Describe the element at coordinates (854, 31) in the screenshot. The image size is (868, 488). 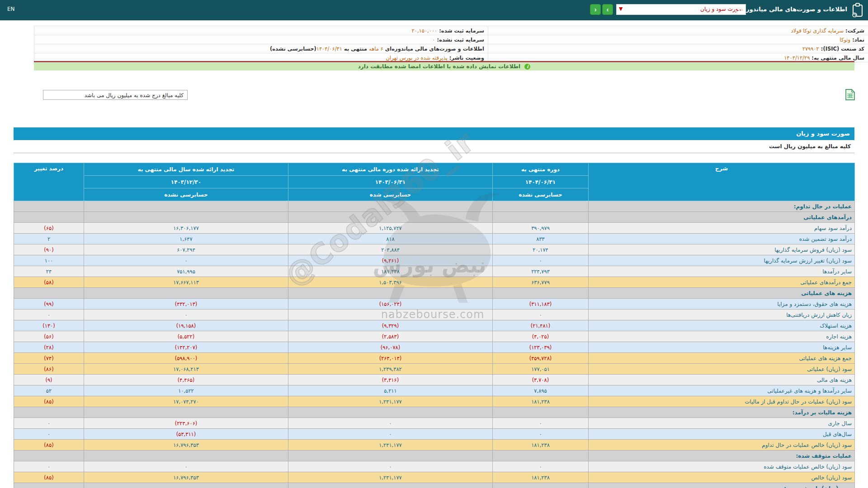
I see `info-label: شرکت:` at that location.